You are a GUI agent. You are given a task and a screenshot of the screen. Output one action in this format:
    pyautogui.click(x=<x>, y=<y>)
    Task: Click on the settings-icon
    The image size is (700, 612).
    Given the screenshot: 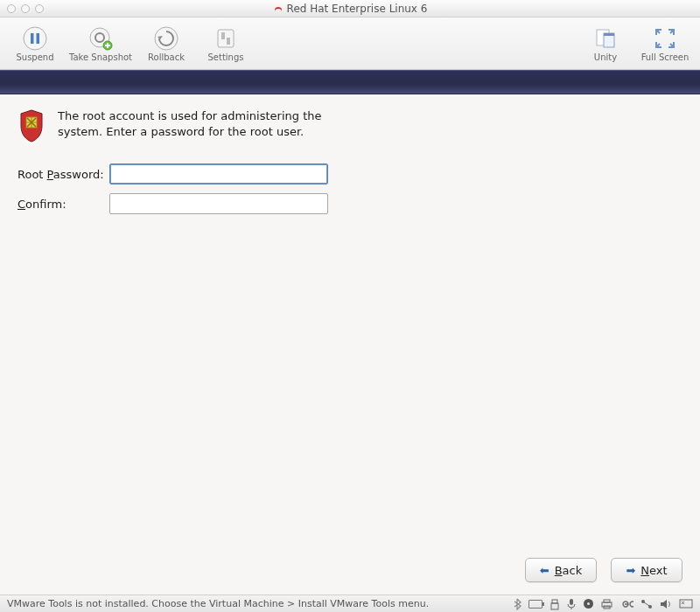 What is the action you would take?
    pyautogui.click(x=226, y=38)
    